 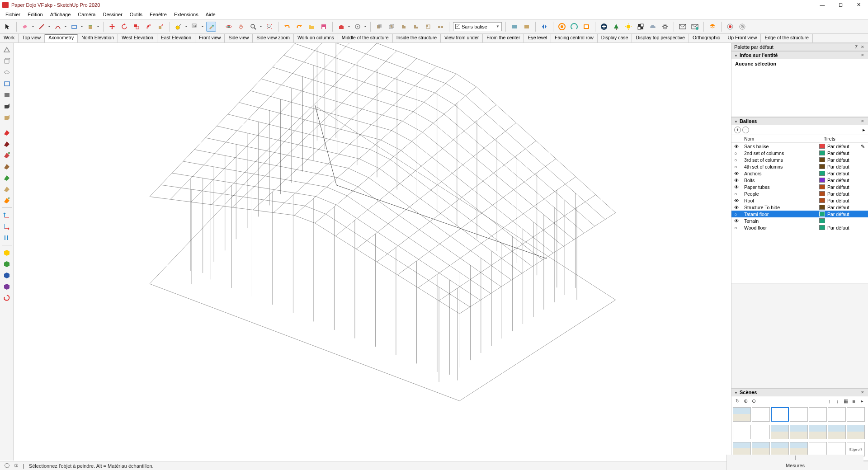 I want to click on component-yellow-button, so click(x=7, y=253).